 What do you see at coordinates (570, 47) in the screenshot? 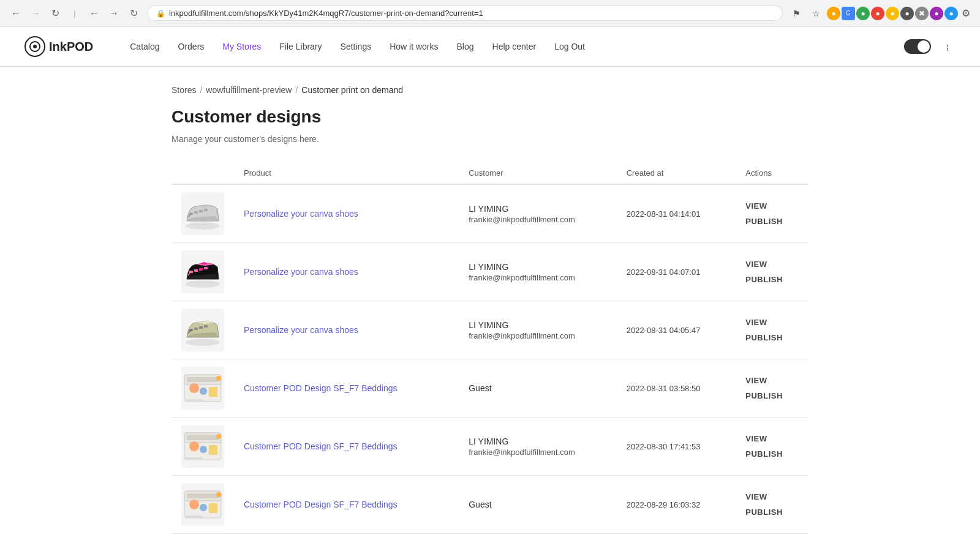
I see `nav-log-out: Log Out` at bounding box center [570, 47].